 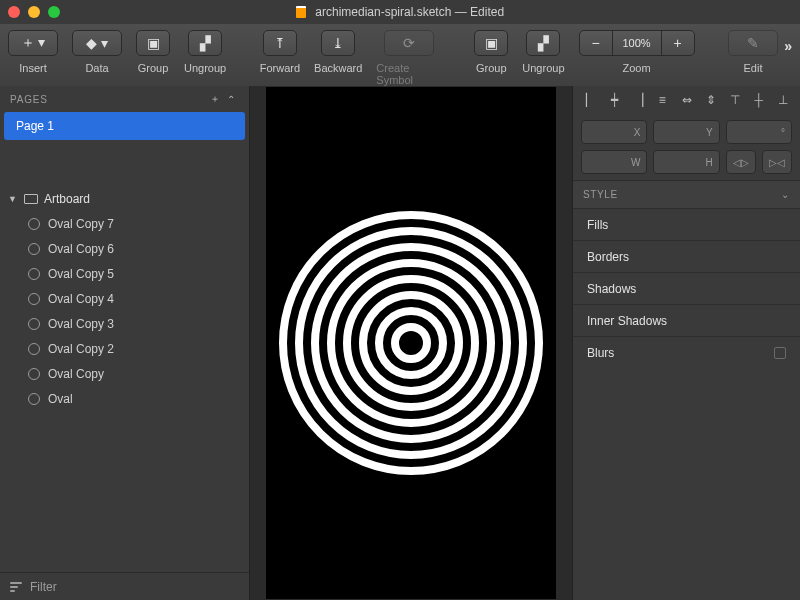 I want to click on filename-label: archimedian-spiral.sketch, so click(x=383, y=12).